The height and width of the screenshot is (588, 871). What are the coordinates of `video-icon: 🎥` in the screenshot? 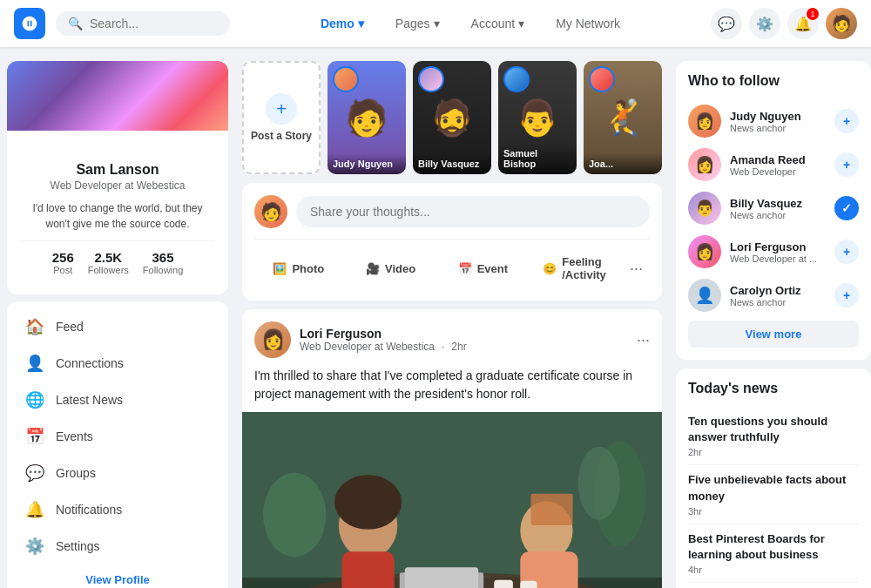 It's located at (373, 268).